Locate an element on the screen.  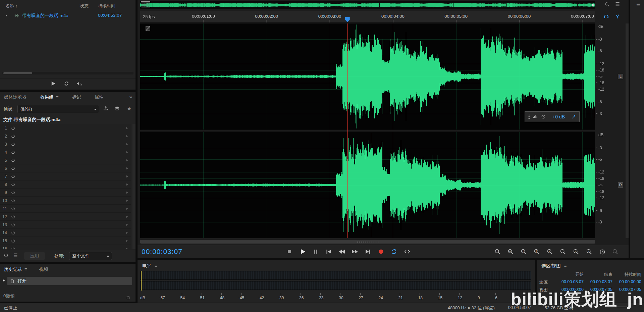
headphones-monitor-icon is located at coordinates (606, 16).